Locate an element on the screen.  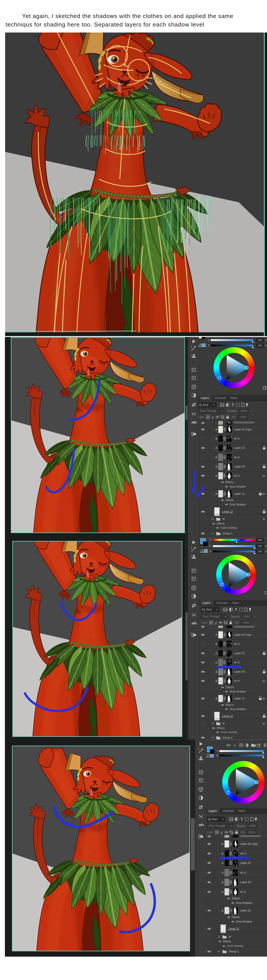
svg-text: H is located at coordinates (210, 540).